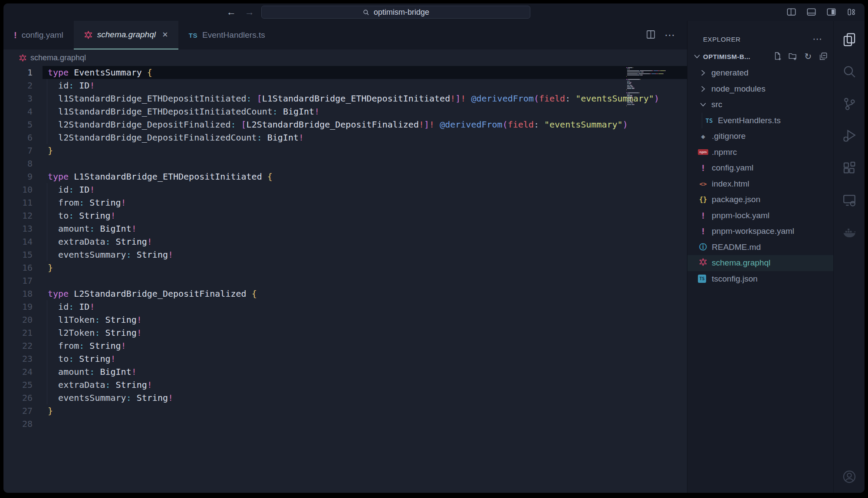  What do you see at coordinates (651, 36) in the screenshot?
I see `split-editor-icon` at bounding box center [651, 36].